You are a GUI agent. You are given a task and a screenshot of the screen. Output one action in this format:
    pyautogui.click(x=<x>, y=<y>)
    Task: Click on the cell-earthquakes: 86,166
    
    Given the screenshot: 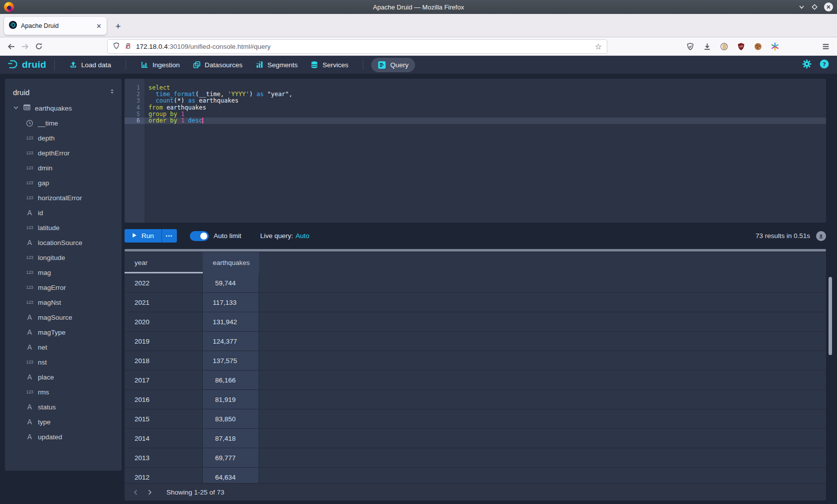 What is the action you would take?
    pyautogui.click(x=231, y=380)
    